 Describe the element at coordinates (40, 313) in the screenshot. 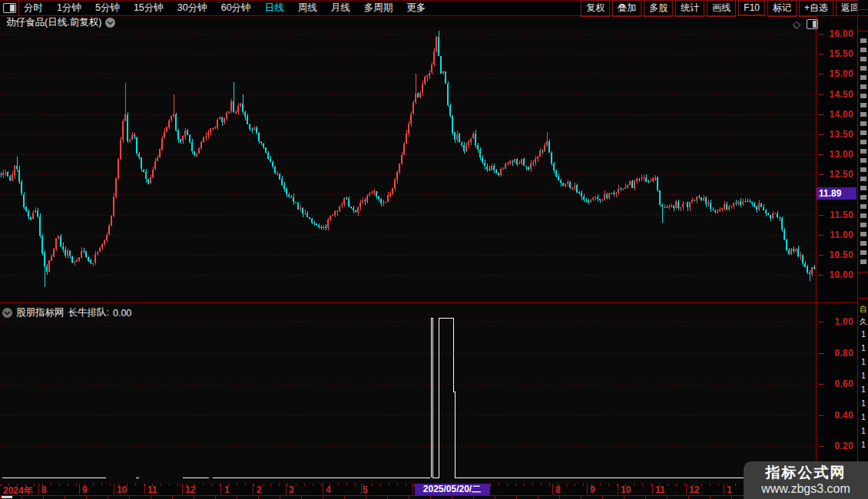

I see `indicator-source: 股朋指标网` at that location.